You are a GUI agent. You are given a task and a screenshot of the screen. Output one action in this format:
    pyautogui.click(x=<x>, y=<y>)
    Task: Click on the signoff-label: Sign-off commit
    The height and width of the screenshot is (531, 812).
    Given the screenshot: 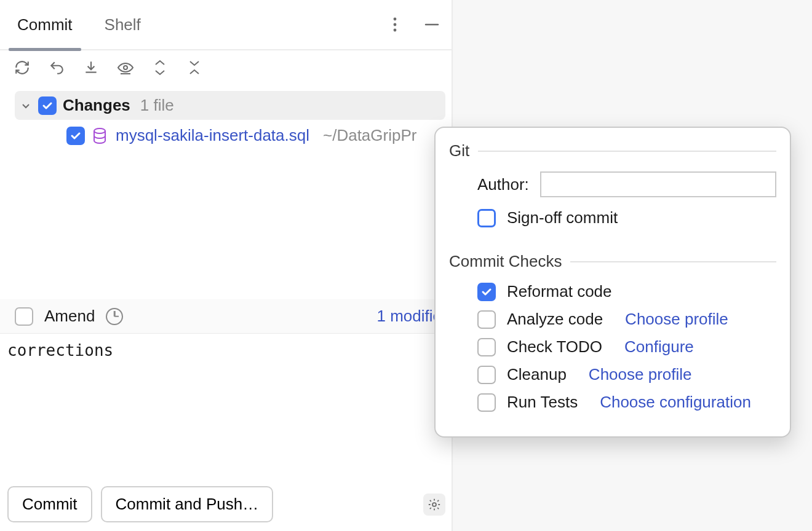 What is the action you would take?
    pyautogui.click(x=562, y=218)
    